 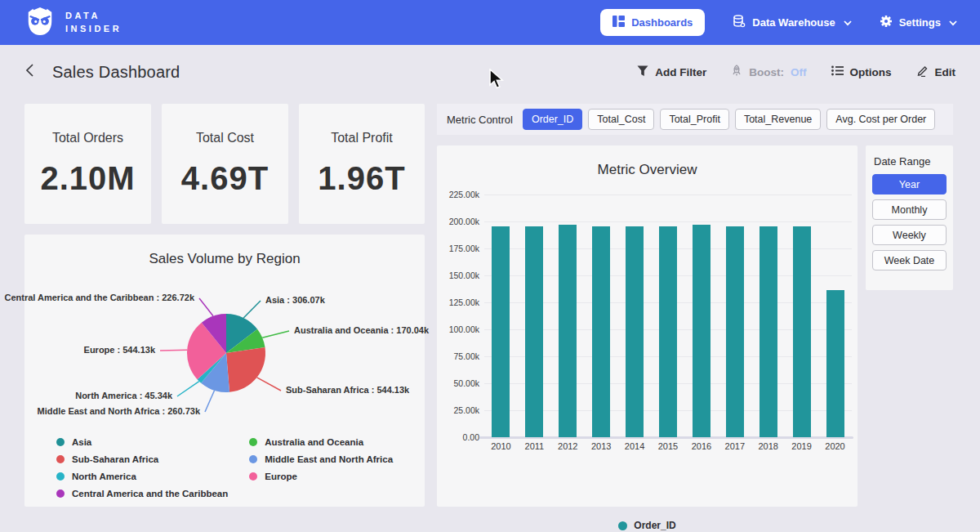 I want to click on brand: DATA INSIDER, so click(x=74, y=23).